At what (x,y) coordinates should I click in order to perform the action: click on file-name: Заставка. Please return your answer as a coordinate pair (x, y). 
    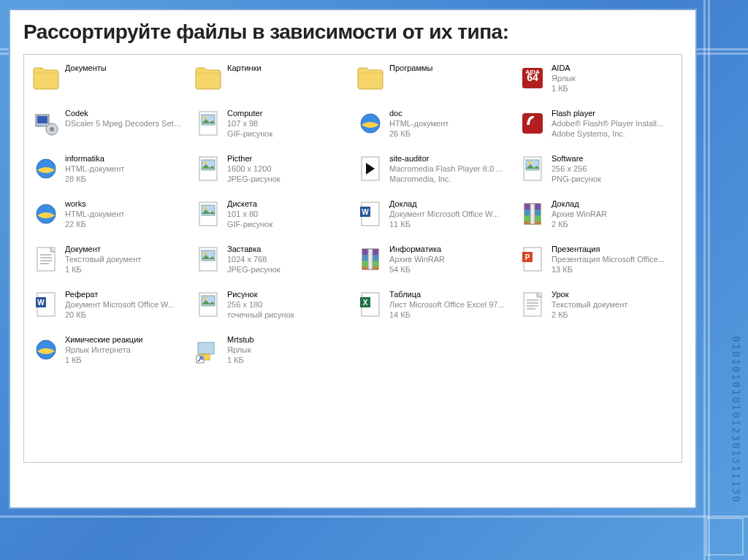
    Looking at the image, I should click on (254, 250).